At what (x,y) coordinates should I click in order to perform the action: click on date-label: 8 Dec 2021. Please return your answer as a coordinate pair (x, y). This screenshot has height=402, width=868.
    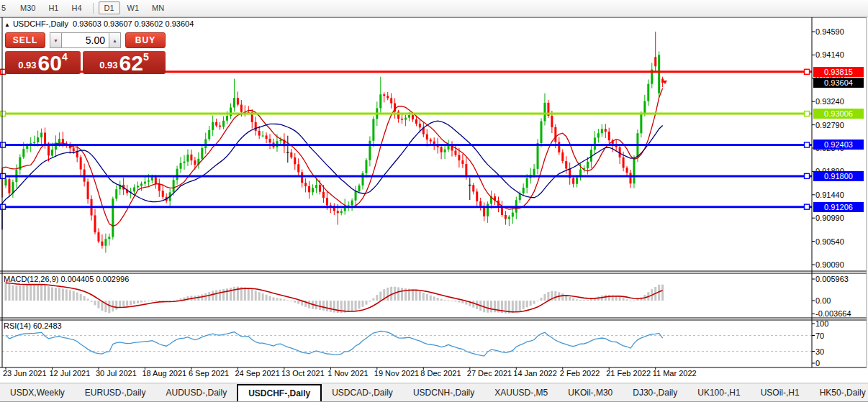
    Looking at the image, I should click on (440, 373).